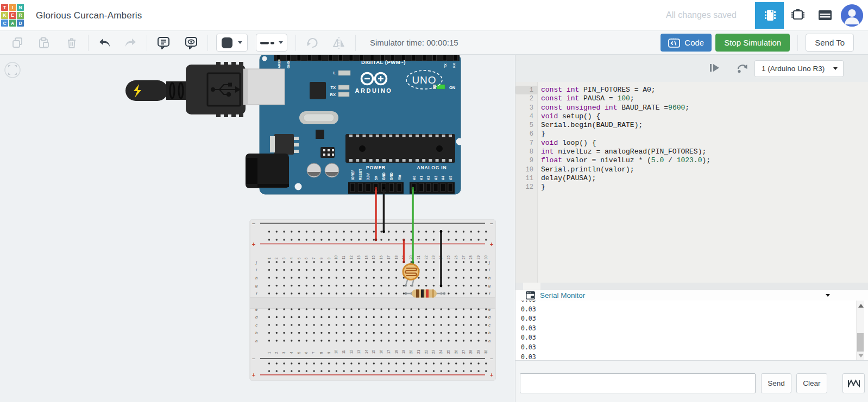 The width and height of the screenshot is (868, 402). Describe the element at coordinates (381, 352) in the screenshot. I see `column-number: 16` at that location.